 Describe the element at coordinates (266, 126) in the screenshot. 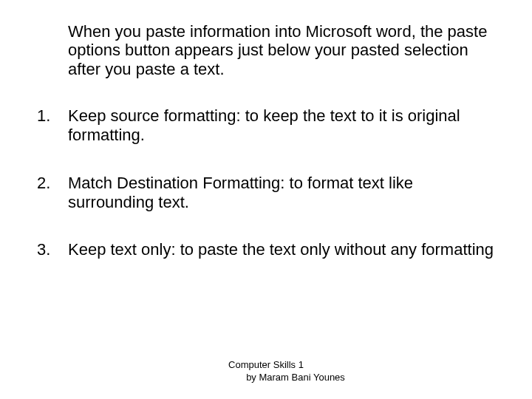

I see `list-item: 1. Keep source formatting: to keep the t…` at that location.